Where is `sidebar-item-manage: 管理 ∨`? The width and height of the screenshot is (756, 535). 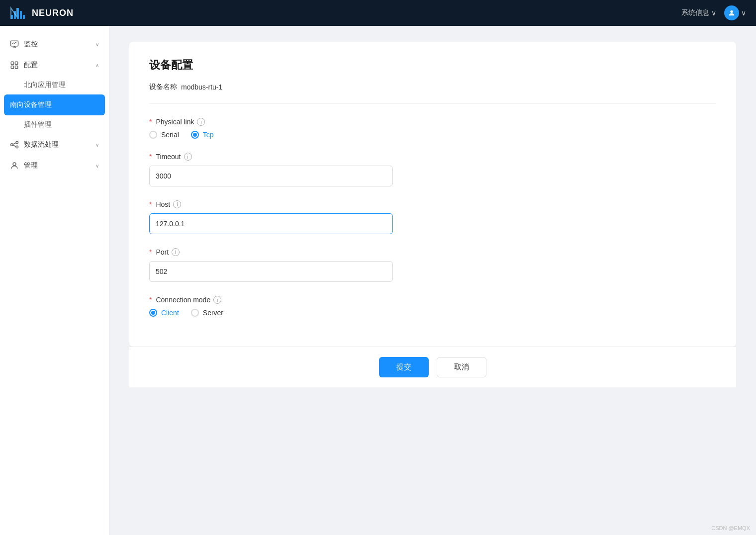 sidebar-item-manage: 管理 ∨ is located at coordinates (55, 166).